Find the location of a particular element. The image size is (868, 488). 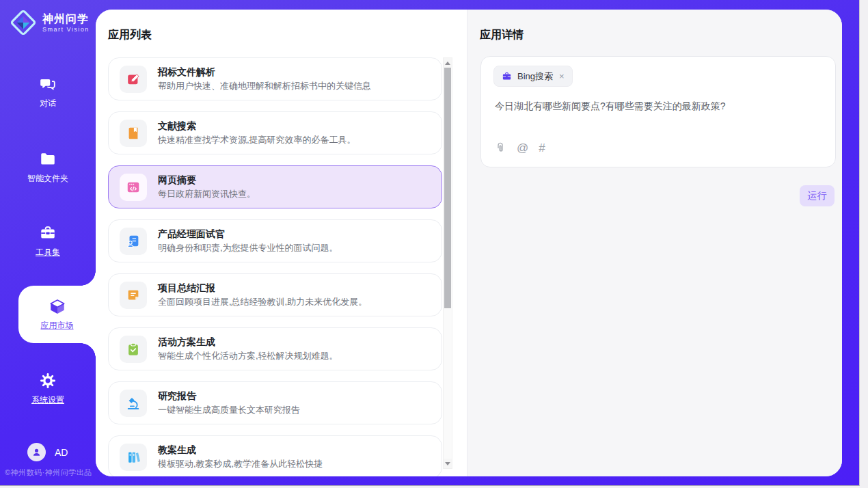

app-description: 帮助用户快速、准确地理解和解析招标书中的关键信息 is located at coordinates (265, 86).